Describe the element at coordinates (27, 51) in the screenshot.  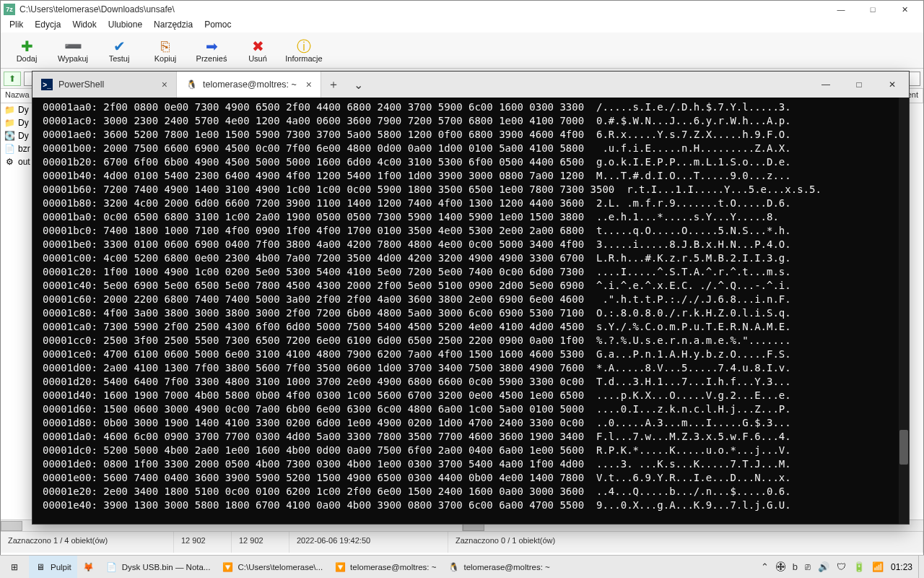
I see `toolbar-dodaj: ✚Dodaj` at that location.